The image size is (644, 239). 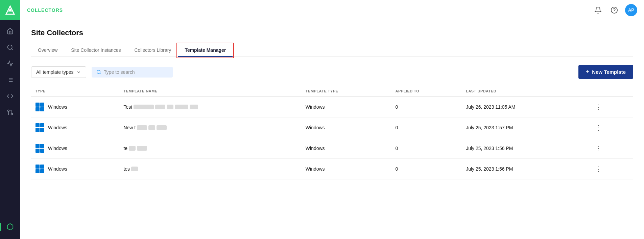 I want to click on new-template-label: New Template, so click(x=609, y=72).